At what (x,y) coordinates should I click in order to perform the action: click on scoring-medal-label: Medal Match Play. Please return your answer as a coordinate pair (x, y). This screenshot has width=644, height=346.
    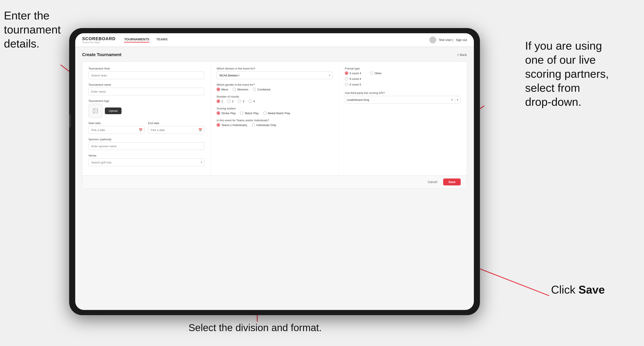
    Looking at the image, I should click on (279, 113).